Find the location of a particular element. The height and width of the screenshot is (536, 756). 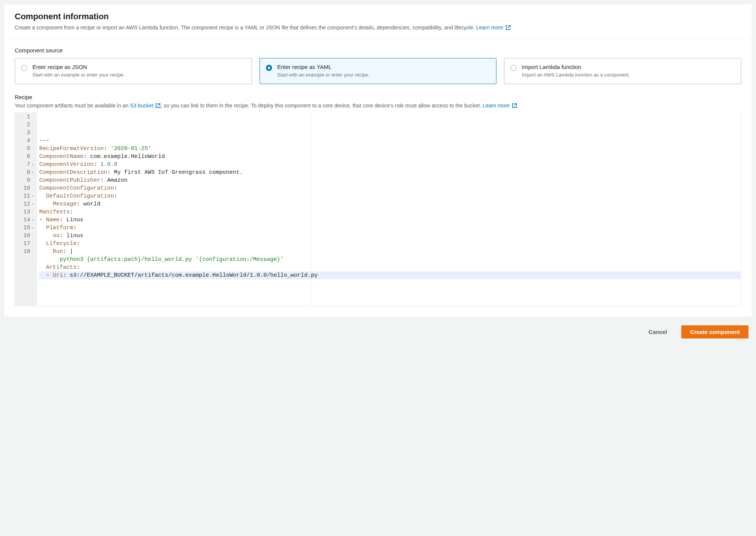

code-line: Message: world is located at coordinates (390, 204).